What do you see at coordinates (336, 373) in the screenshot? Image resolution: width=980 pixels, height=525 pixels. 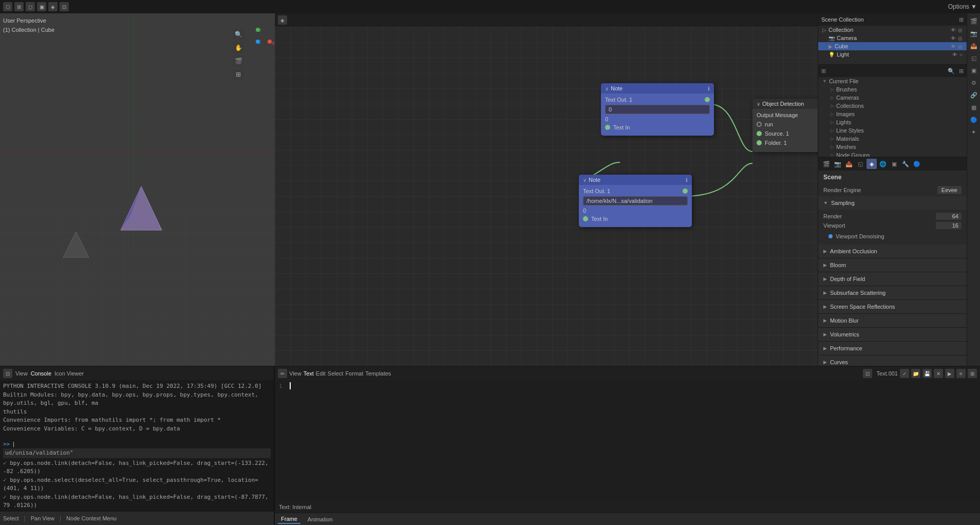 I see `te-select: Select` at bounding box center [336, 373].